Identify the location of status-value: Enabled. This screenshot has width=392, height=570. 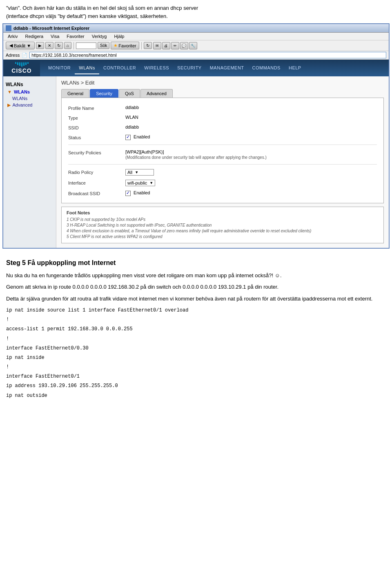
(138, 137).